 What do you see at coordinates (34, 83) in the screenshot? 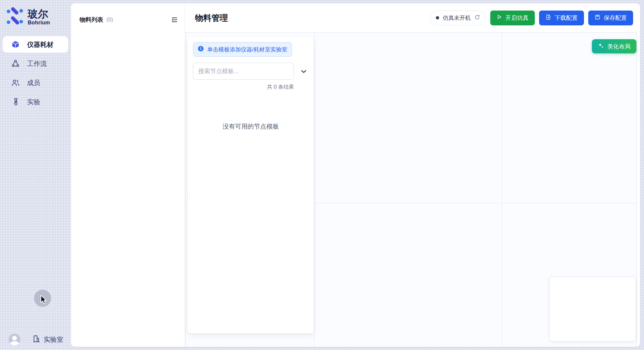
I see `sidebar-item-label: 成员` at bounding box center [34, 83].